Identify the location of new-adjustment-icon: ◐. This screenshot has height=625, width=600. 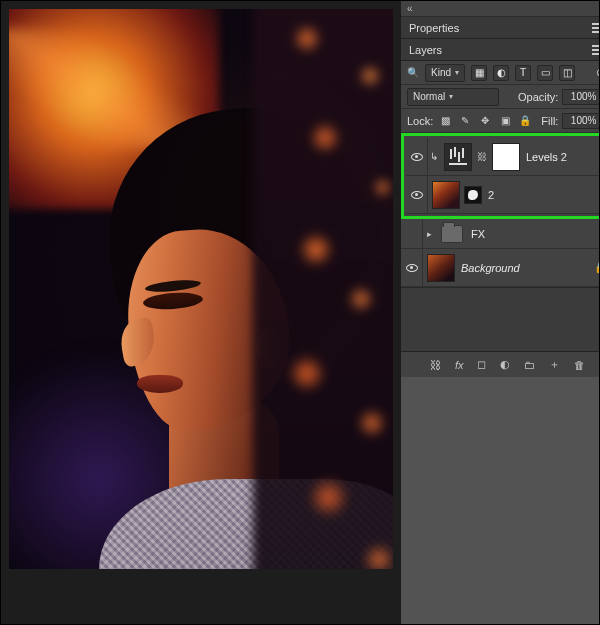
(505, 364).